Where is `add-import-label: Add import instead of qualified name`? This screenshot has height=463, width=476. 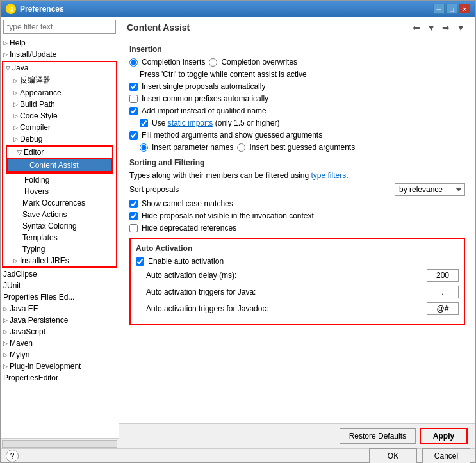 add-import-label: Add import instead of qualified name is located at coordinates (204, 111).